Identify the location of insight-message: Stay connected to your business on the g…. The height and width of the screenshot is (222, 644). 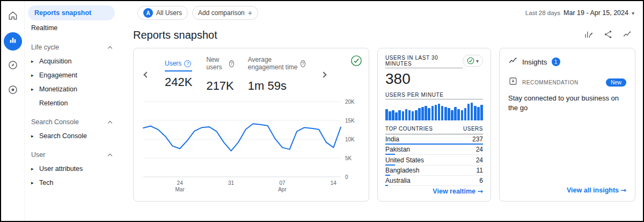
(566, 103).